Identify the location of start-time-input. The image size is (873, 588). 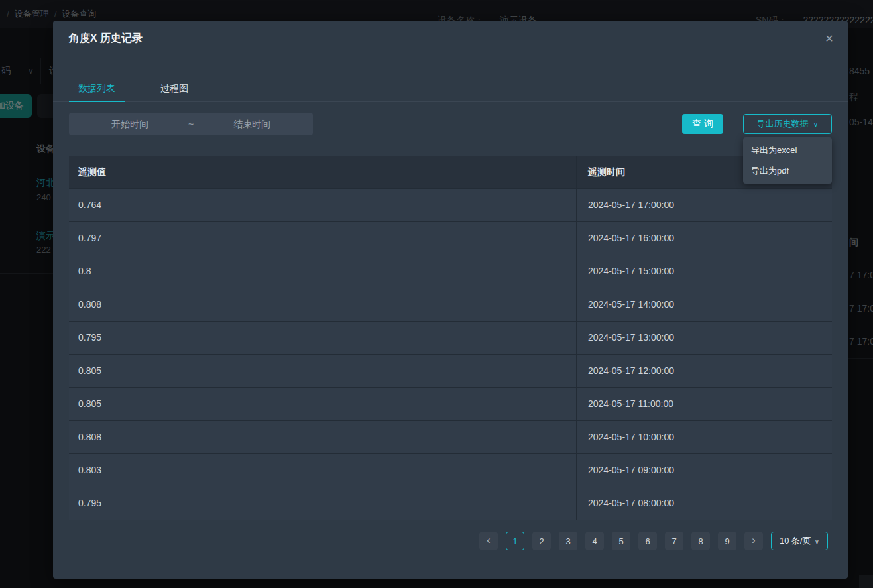
(130, 124).